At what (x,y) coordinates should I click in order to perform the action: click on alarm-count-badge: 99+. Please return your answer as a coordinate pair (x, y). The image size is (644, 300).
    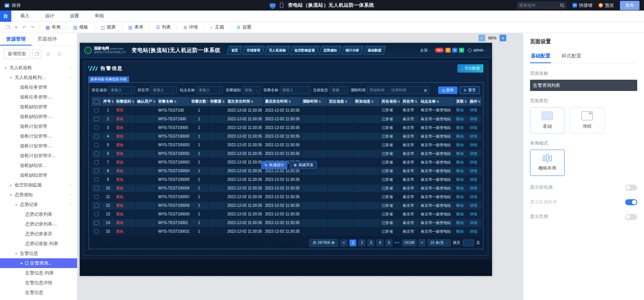
    Looking at the image, I should click on (439, 50).